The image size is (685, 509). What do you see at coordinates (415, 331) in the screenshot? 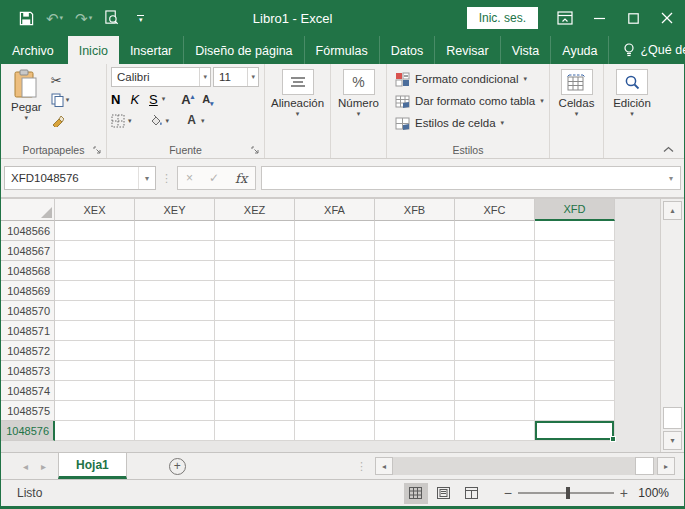
I see `cell-XFB1048571` at bounding box center [415, 331].